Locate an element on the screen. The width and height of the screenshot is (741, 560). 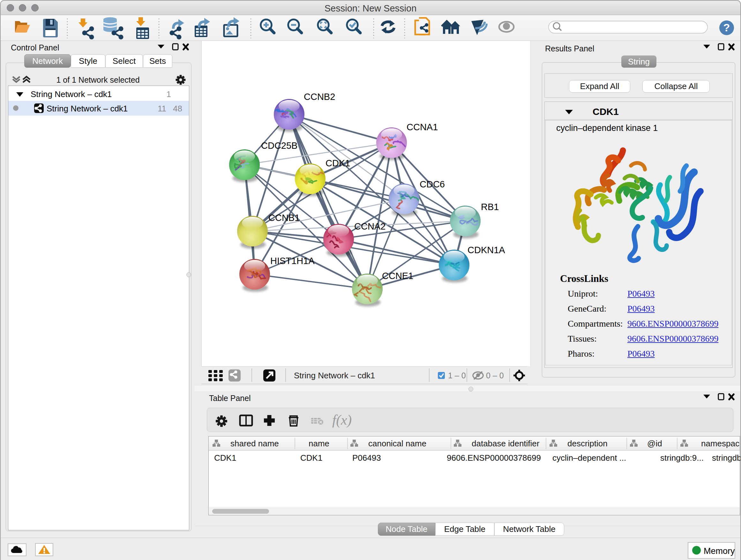
svg-text: f(x) is located at coordinates (342, 420).